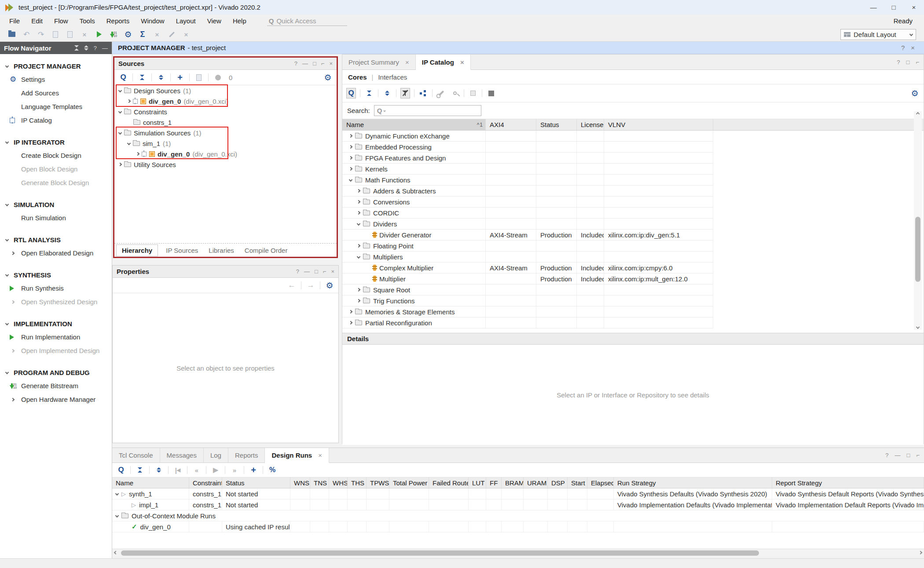  Describe the element at coordinates (528, 180) in the screenshot. I see `table-row: Math Functions` at that location.